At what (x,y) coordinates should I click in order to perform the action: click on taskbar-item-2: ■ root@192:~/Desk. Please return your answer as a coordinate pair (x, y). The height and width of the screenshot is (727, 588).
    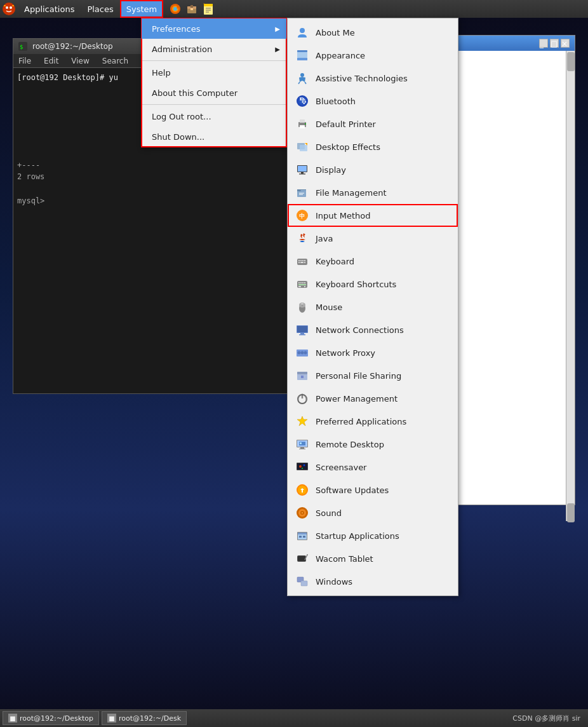
    Looking at the image, I should click on (144, 718).